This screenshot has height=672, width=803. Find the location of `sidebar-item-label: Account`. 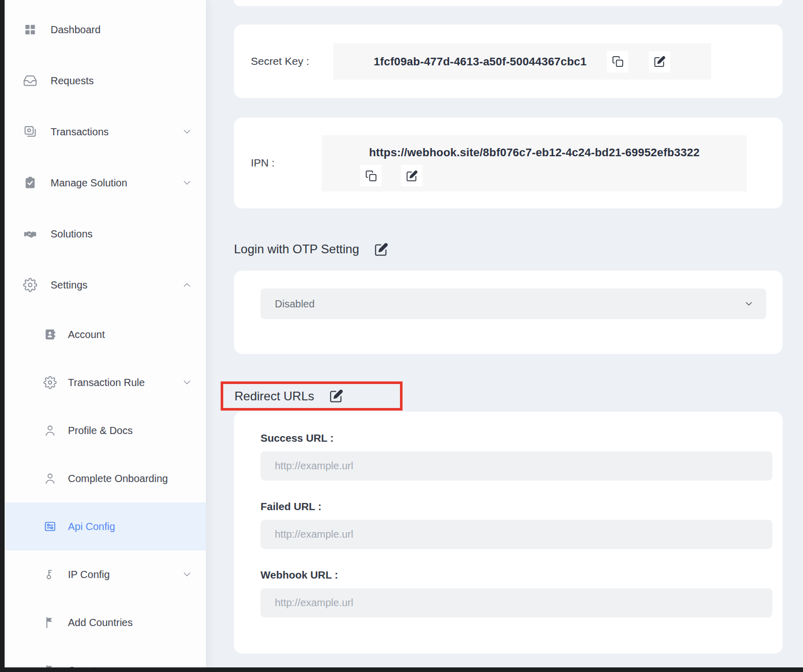

sidebar-item-label: Account is located at coordinates (86, 335).